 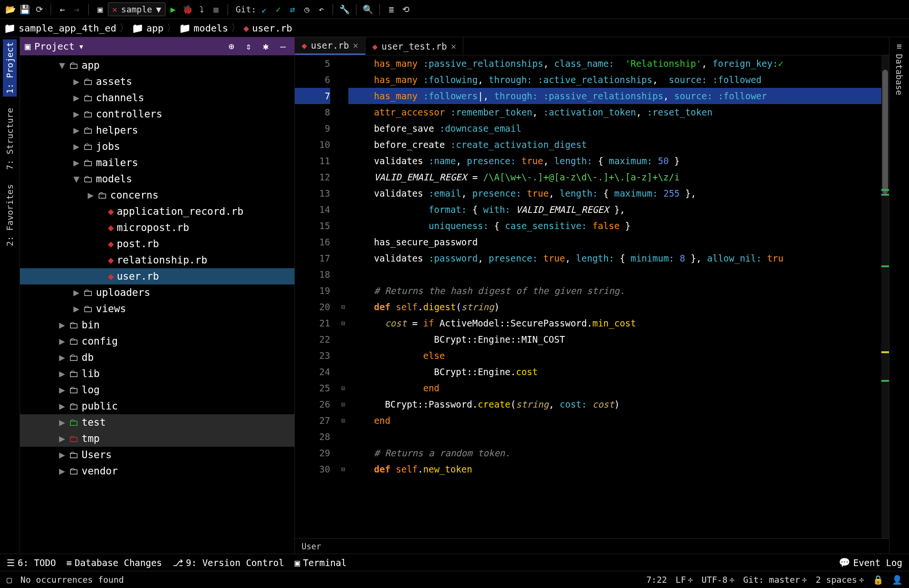 What do you see at coordinates (81, 46) in the screenshot?
I see `chevron-down-icon: ▾` at bounding box center [81, 46].